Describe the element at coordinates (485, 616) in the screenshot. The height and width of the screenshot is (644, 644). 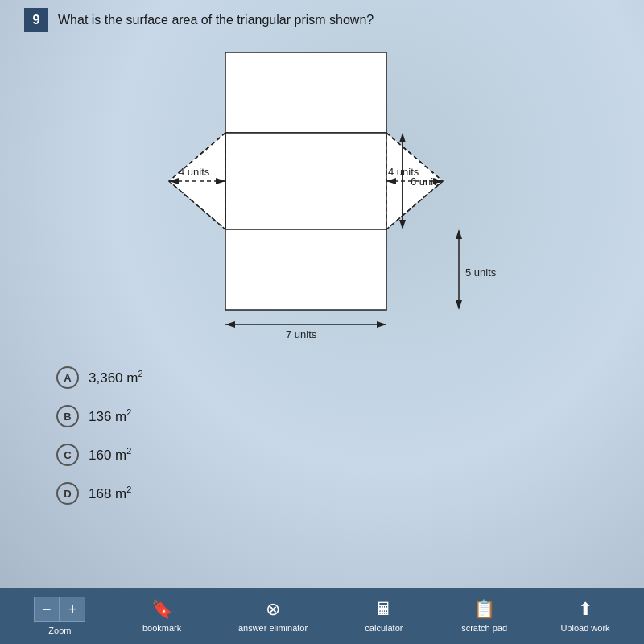
I see `scratchpad-button: 📋 scratch pad` at that location.